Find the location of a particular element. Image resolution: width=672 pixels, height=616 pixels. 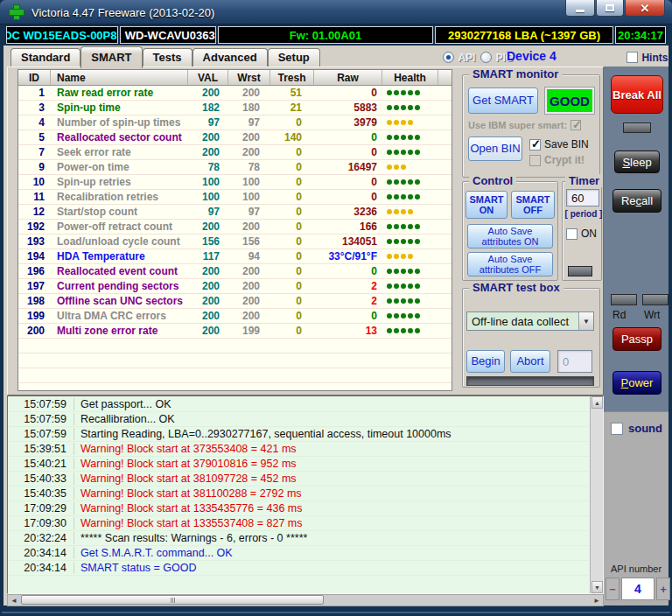

attribute-worst: 97 is located at coordinates (249, 212).